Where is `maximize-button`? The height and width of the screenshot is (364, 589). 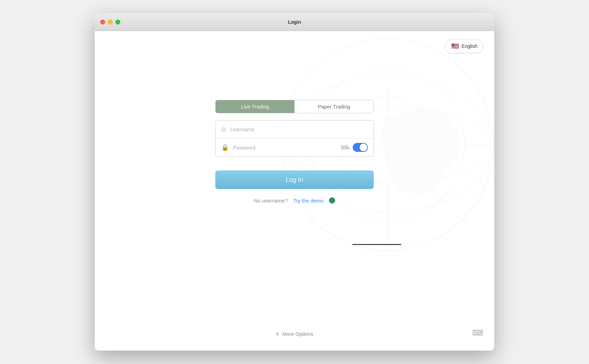
maximize-button is located at coordinates (118, 22).